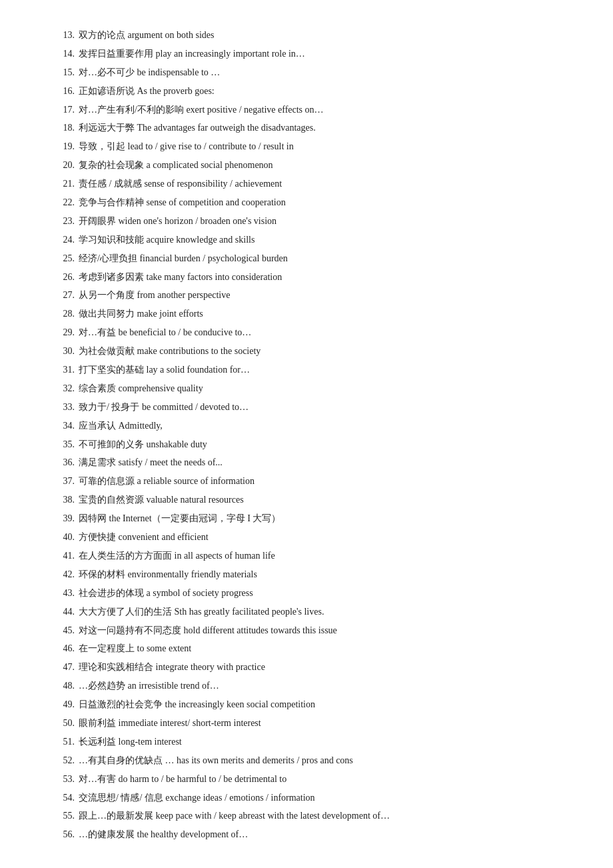  What do you see at coordinates (319, 389) in the screenshot?
I see `item-content: 综合素质 comprehensive quality` at bounding box center [319, 389].